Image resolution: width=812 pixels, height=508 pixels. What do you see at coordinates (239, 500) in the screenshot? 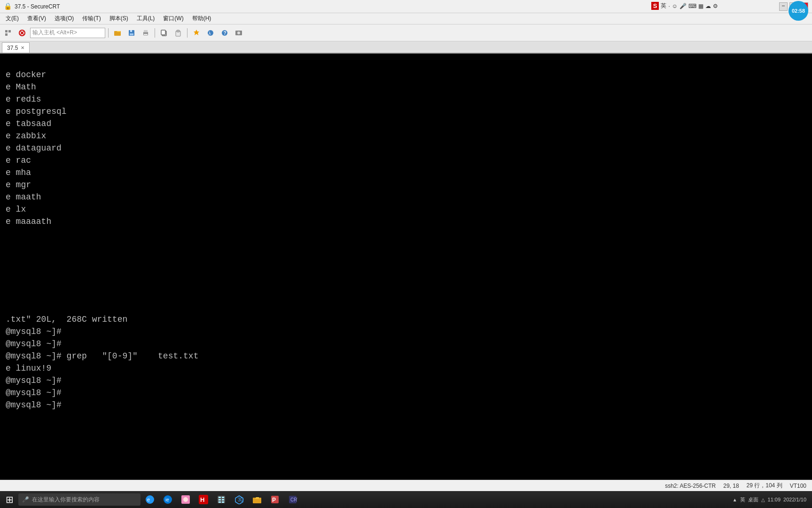
I see `taskbar-icon-3d: 3D` at bounding box center [239, 500].